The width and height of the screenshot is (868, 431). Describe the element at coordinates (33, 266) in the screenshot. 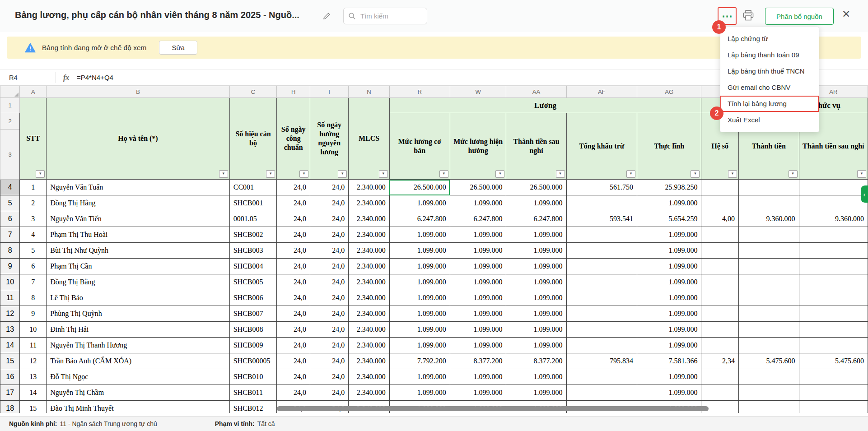

I see `cell-stt: 6` at that location.